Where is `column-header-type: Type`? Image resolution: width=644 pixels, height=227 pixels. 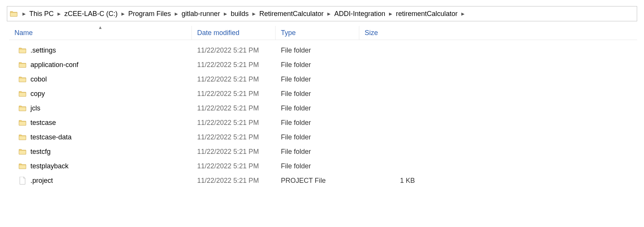 column-header-type: Type is located at coordinates (317, 33).